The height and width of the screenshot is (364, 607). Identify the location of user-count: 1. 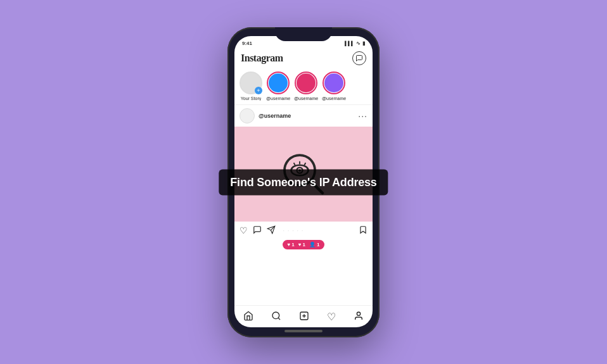
(318, 244).